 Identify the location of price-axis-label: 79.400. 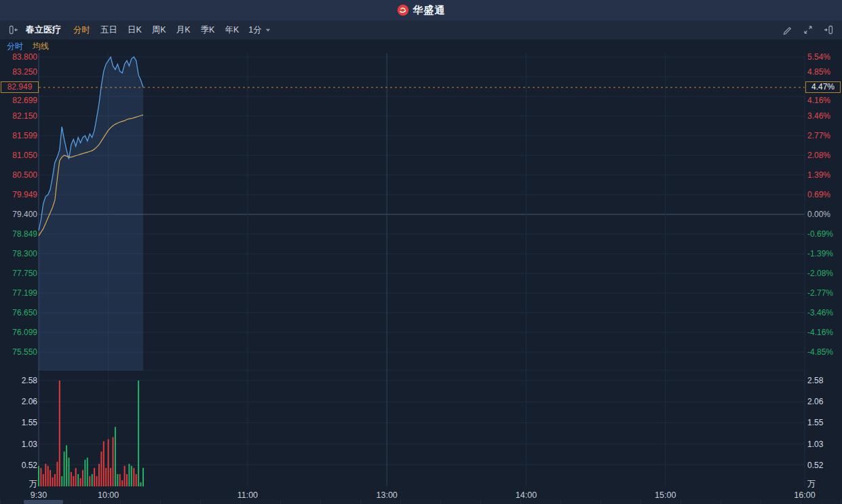
(24, 214).